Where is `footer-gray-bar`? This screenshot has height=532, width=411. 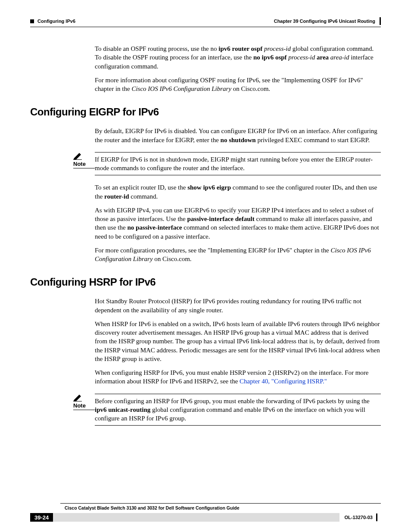
footer-gray-bar is located at coordinates (196, 517).